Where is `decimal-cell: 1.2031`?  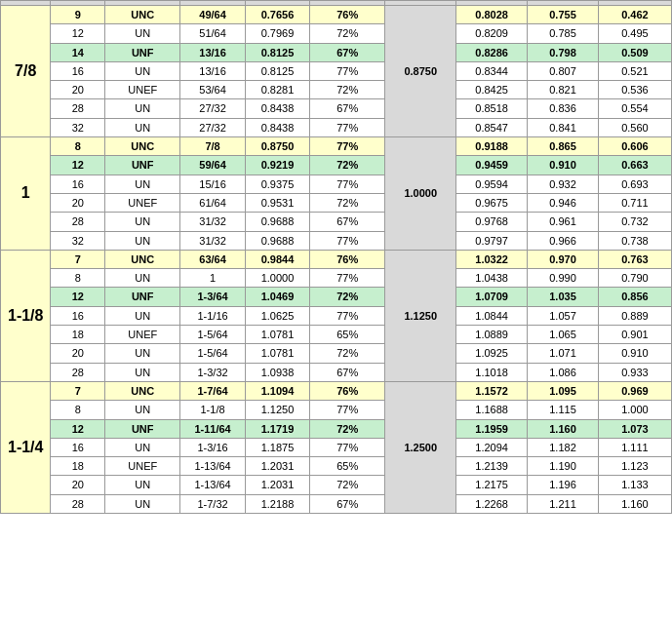
decimal-cell: 1.2031 is located at coordinates (277, 485).